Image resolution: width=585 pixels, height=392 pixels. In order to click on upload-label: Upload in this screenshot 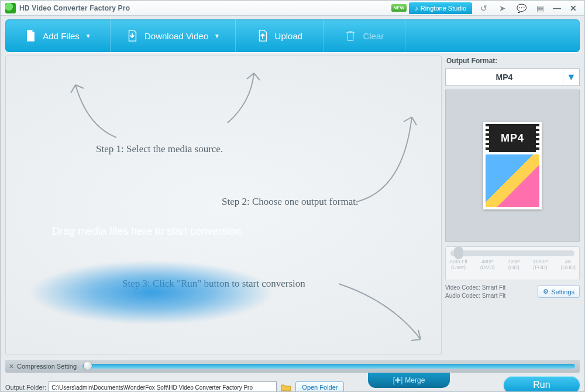, I will do `click(289, 36)`.